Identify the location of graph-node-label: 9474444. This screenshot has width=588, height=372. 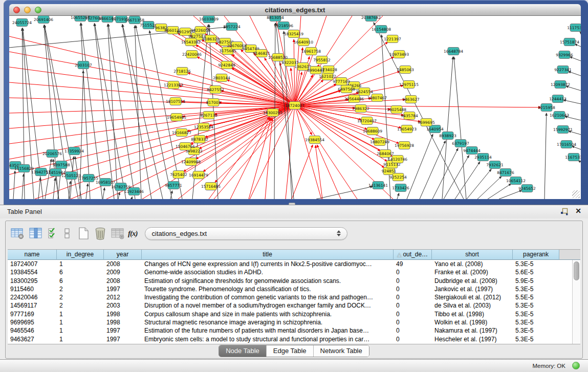
(472, 150).